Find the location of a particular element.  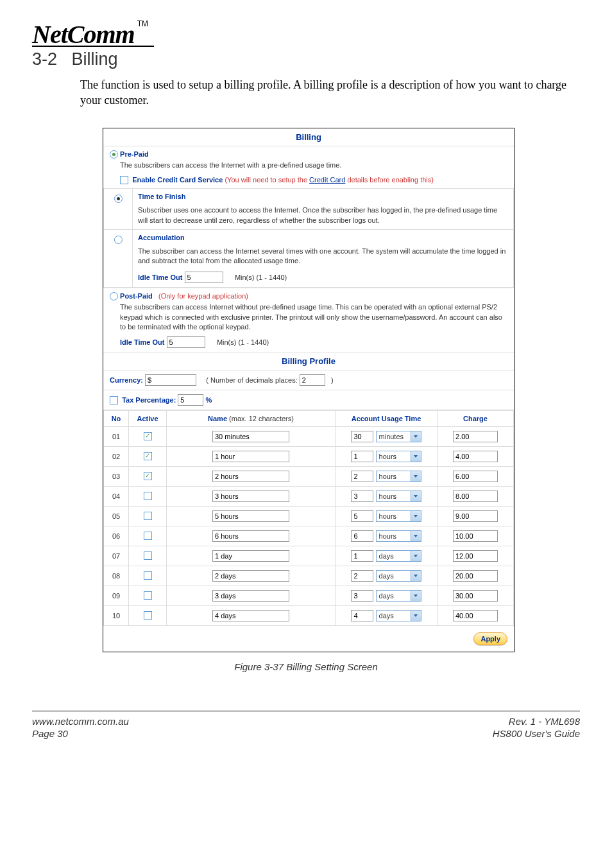

col-active: Active is located at coordinates (148, 419).